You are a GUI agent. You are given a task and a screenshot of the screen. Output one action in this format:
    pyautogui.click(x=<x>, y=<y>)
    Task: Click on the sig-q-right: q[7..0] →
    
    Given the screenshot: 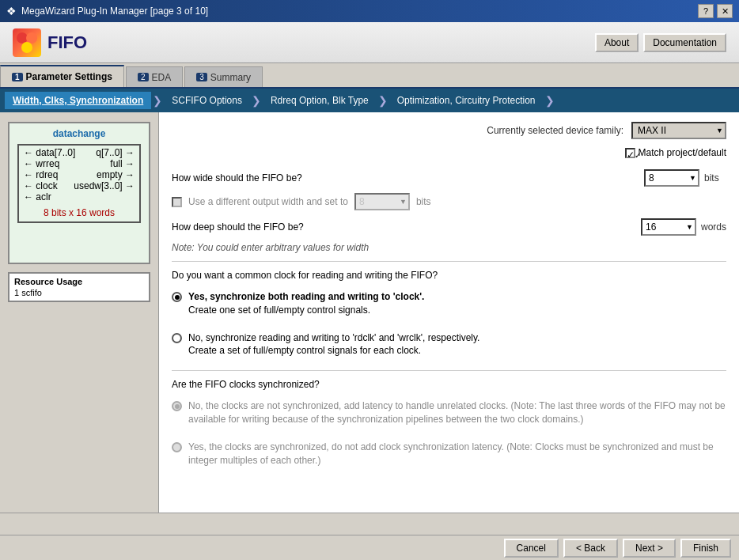 What is the action you would take?
    pyautogui.click(x=116, y=153)
    